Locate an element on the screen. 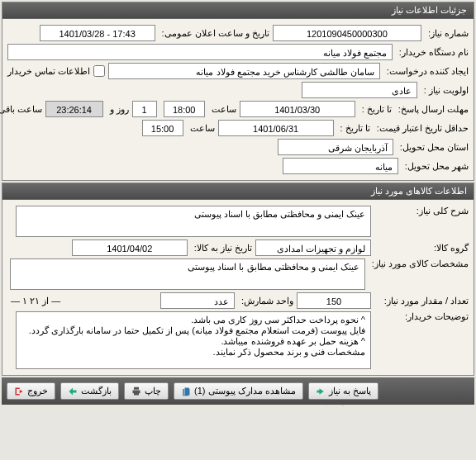 The width and height of the screenshot is (476, 460). need-no-label: شماره نیاز: is located at coordinates (448, 33).